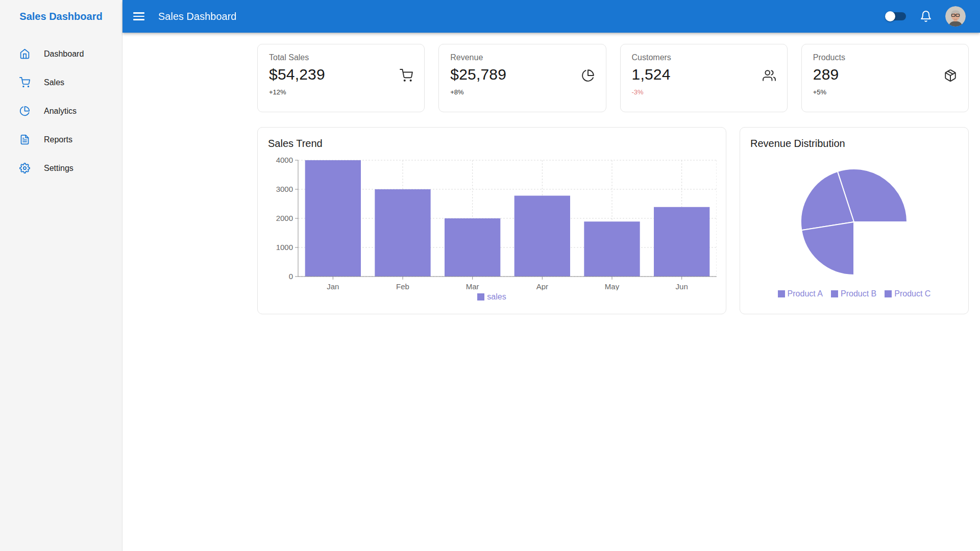 The height and width of the screenshot is (551, 980). Describe the element at coordinates (704, 78) in the screenshot. I see `stat-card-customers: Customers 1,524 -3%` at that location.